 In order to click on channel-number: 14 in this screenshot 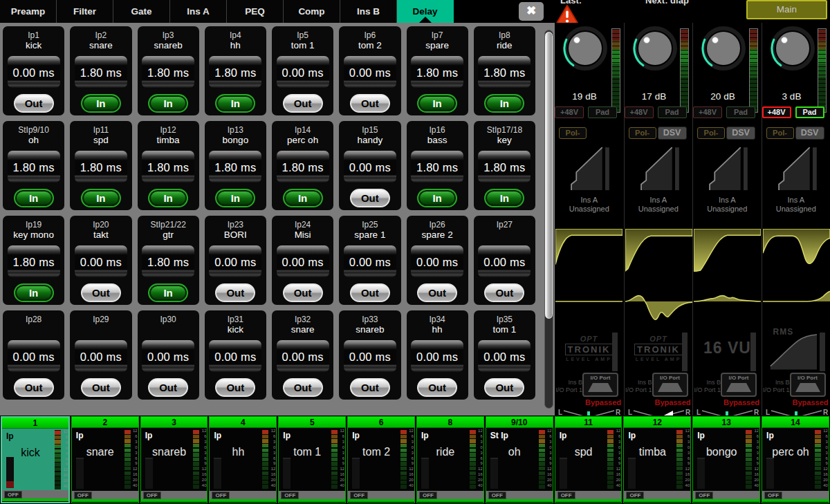, I will do `click(795, 422)`.